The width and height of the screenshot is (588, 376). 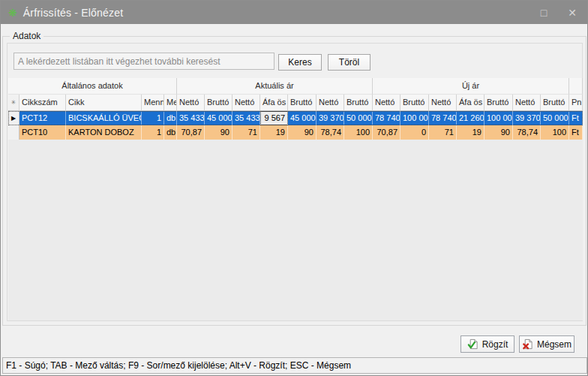 I want to click on column-header: Me, so click(x=171, y=103).